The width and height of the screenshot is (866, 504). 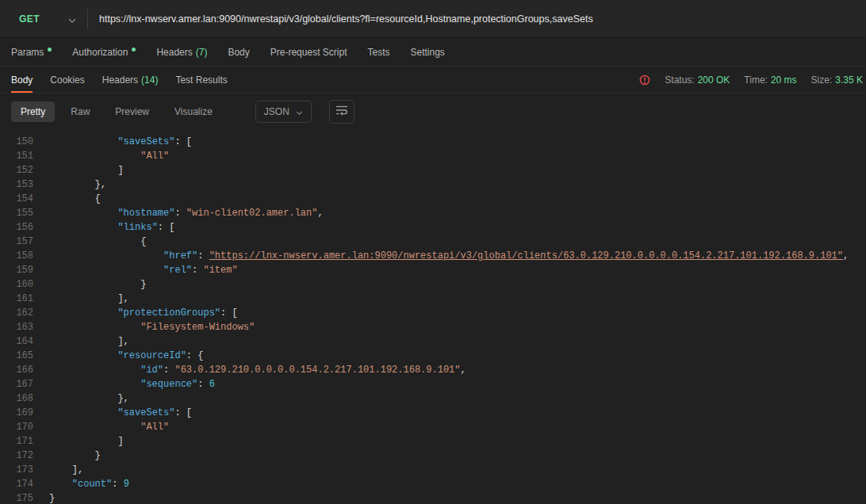 What do you see at coordinates (309, 52) in the screenshot?
I see `tab-label: Pre-request Script` at bounding box center [309, 52].